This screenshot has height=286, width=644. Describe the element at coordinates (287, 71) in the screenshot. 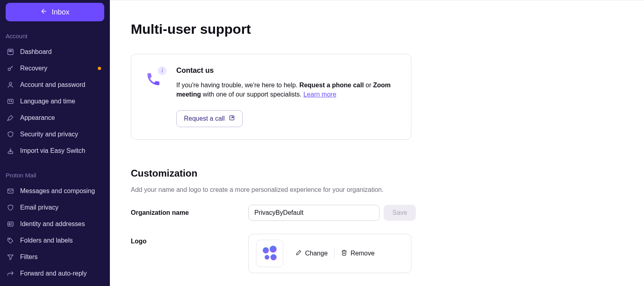

I see `contact-title: Contact us` at that location.